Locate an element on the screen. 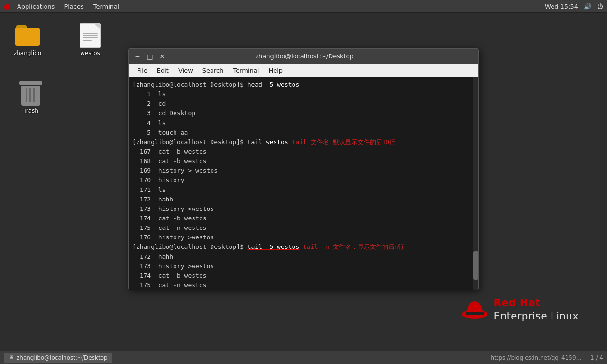 This screenshot has height=364, width=607. redhat-line1: Red Hat is located at coordinates (517, 302).